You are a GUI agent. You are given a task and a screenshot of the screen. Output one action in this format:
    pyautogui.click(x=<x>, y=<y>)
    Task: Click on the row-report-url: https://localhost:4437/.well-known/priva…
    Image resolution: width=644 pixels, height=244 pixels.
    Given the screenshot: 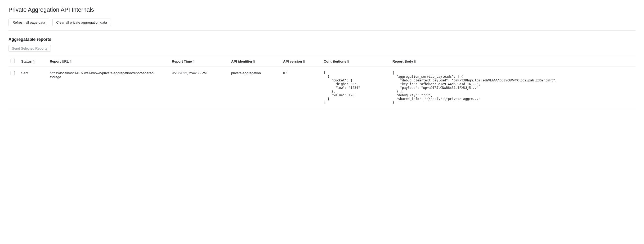 What is the action you would take?
    pyautogui.click(x=108, y=88)
    